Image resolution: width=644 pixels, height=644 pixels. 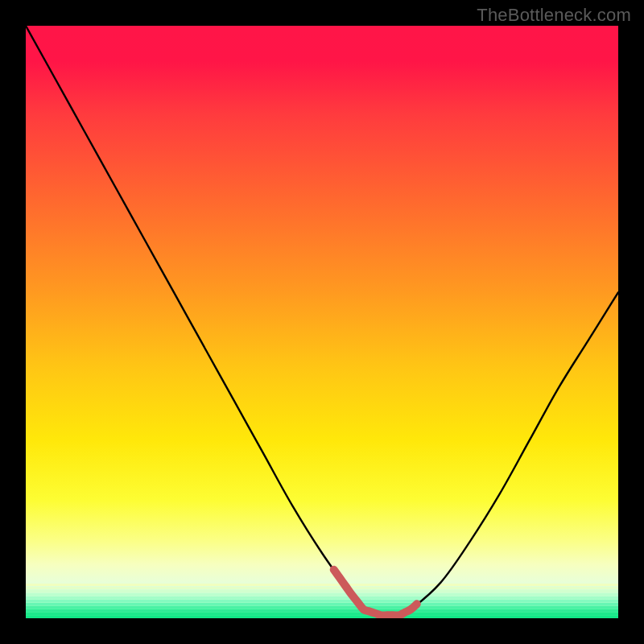 What do you see at coordinates (375, 592) in the screenshot?
I see `highlight-segment-path` at bounding box center [375, 592].